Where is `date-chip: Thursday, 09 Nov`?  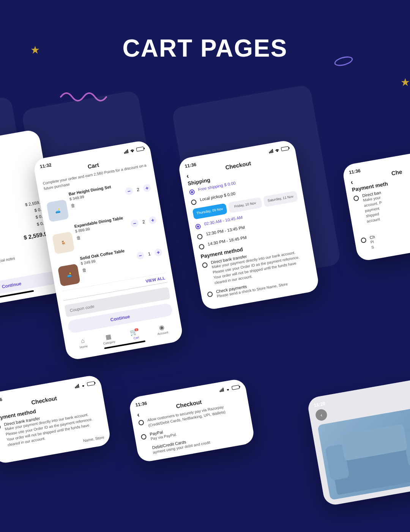 date-chip: Thursday, 09 Nov is located at coordinates (210, 211).